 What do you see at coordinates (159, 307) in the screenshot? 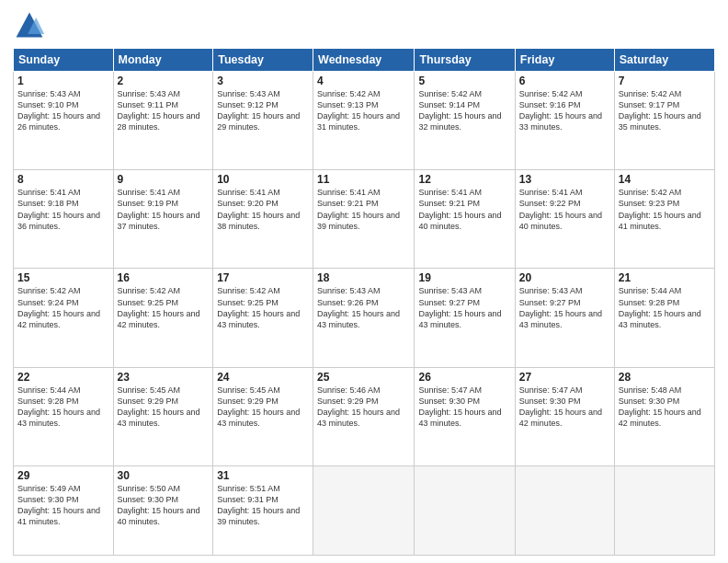
I see `day-info: Sunrise: 5:42 AMSunset: 9:25 PMDaylight:…` at bounding box center [159, 307].